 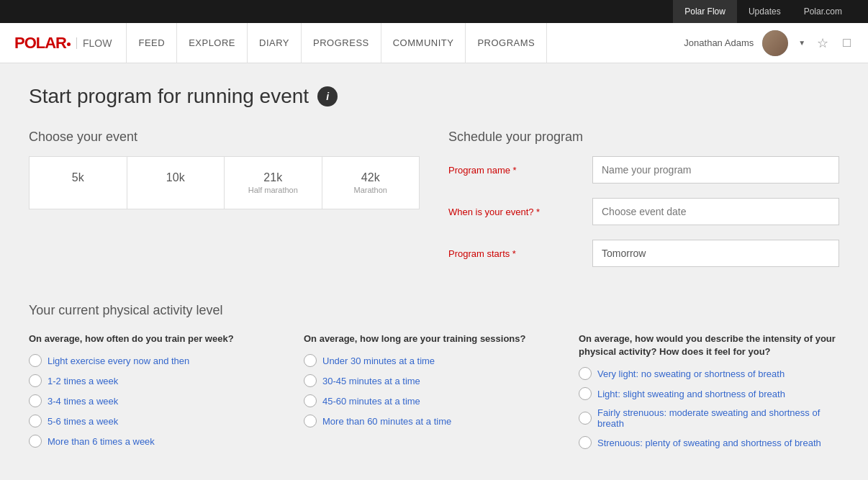 I want to click on radio-light-exercise: Light exercise every now and then, so click(x=159, y=361).